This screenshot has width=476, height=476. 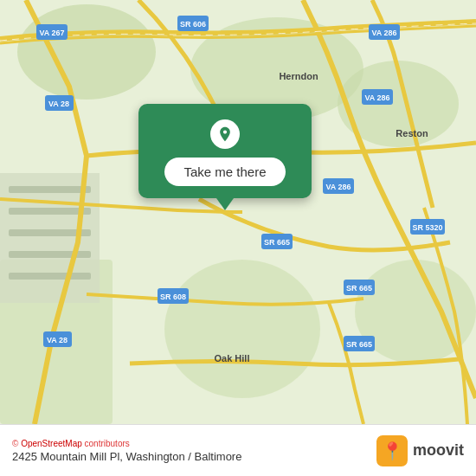 What do you see at coordinates (193, 24) in the screenshot?
I see `svg-text: SR 606` at bounding box center [193, 24].